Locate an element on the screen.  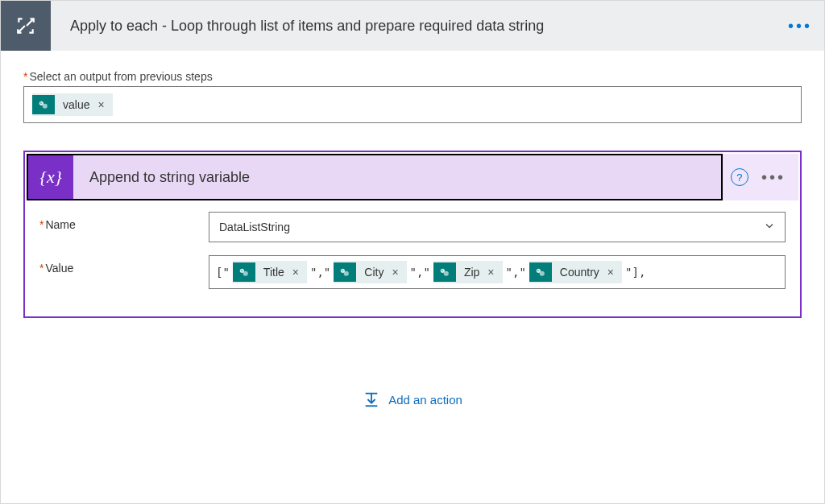
select-output-input: s value × is located at coordinates (412, 105).